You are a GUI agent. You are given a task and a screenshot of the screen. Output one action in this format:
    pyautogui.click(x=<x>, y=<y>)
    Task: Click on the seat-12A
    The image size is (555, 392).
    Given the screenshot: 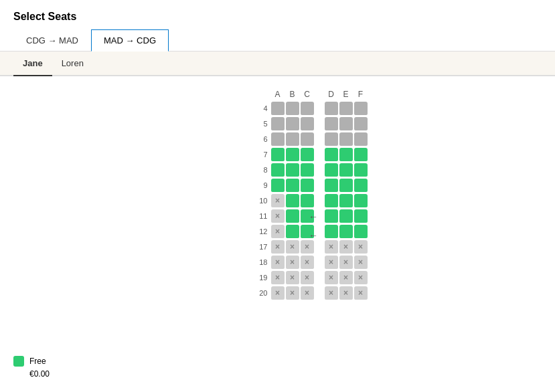 What is the action you would take?
    pyautogui.click(x=278, y=231)
    